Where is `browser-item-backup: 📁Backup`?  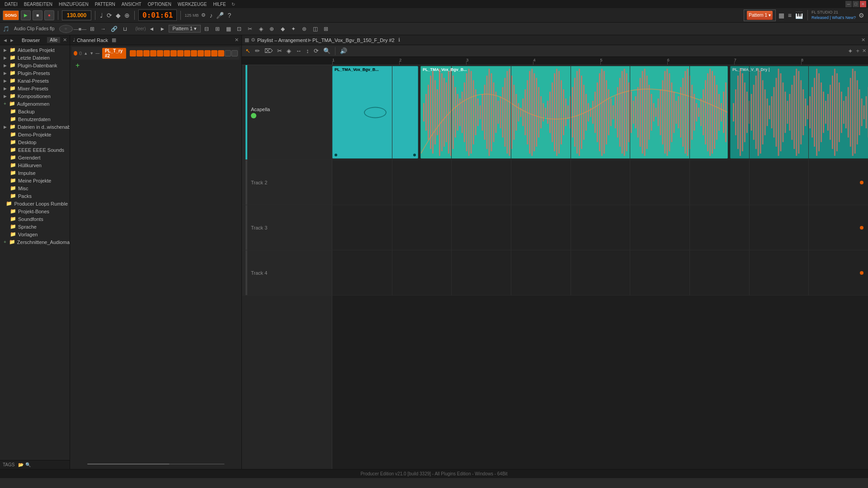 browser-item-backup: 📁Backup is located at coordinates (35, 111).